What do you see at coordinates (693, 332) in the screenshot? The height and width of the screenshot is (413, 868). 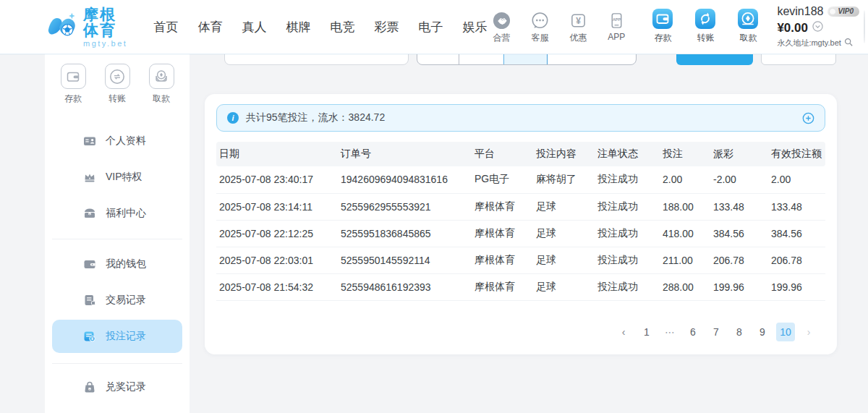 I see `pagination-page-6: 6` at bounding box center [693, 332].